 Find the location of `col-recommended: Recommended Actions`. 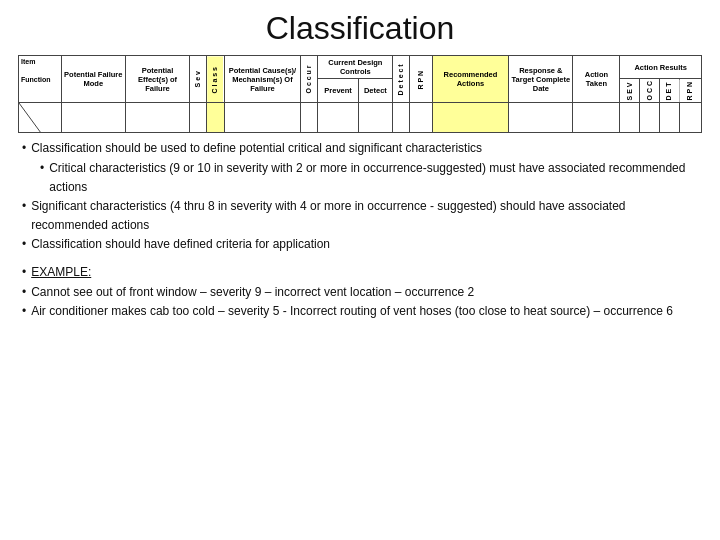

col-recommended: Recommended Actions is located at coordinates (470, 80).